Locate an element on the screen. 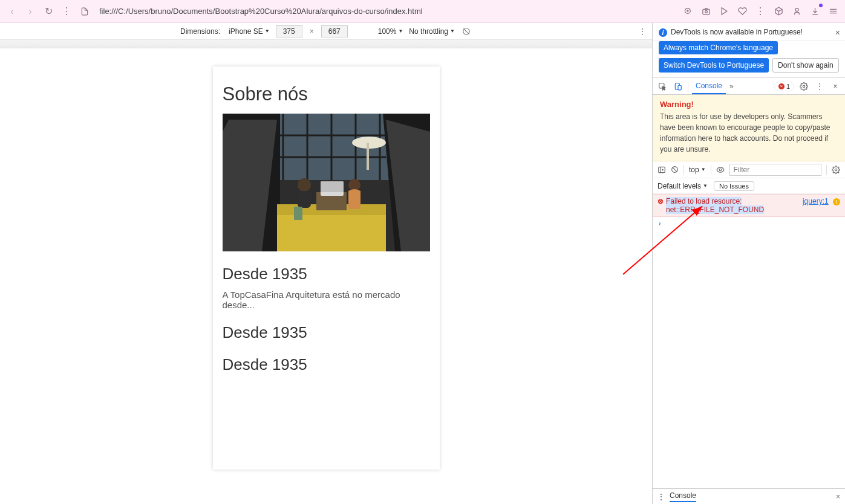 The image size is (845, 504). console-error-row: ⊗ Failed to load resource: net::ERR_FILE… is located at coordinates (749, 205).